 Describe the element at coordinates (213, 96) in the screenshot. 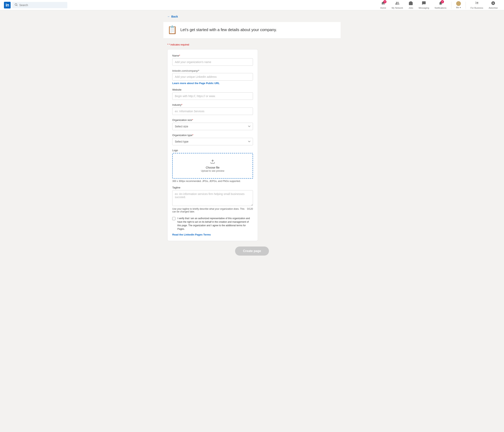

I see `website-input` at that location.